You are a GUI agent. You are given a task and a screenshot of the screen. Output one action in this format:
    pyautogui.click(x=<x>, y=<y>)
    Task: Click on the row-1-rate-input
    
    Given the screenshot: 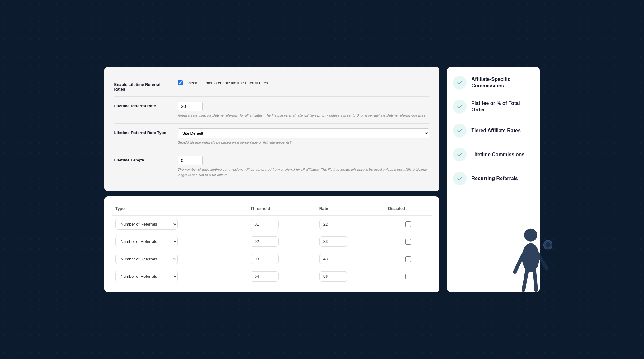 What is the action you would take?
    pyautogui.click(x=333, y=241)
    